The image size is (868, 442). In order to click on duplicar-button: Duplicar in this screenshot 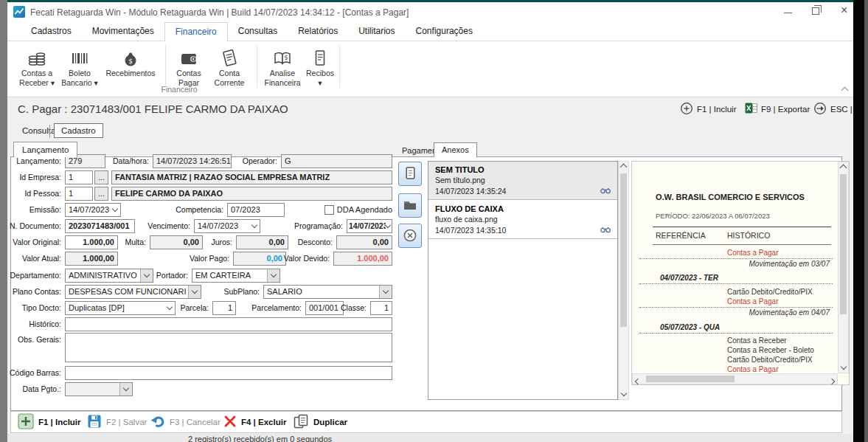, I will do `click(320, 422)`.